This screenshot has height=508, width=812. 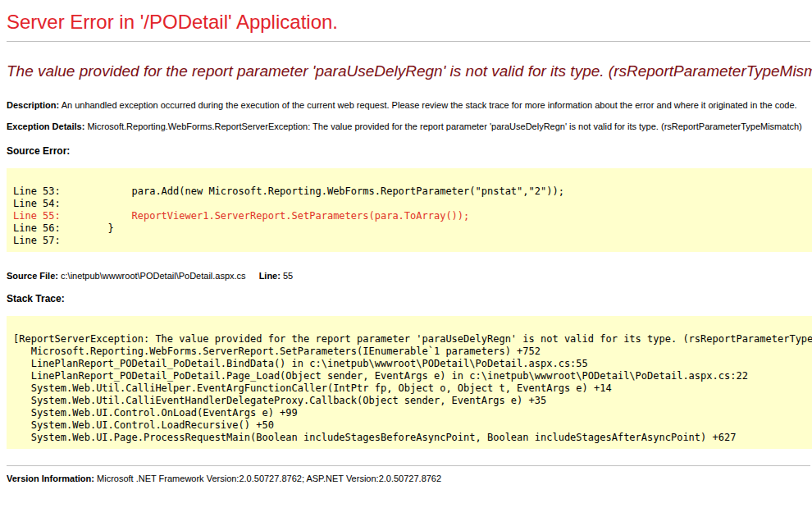 What do you see at coordinates (408, 41) in the screenshot?
I see `title-divider` at bounding box center [408, 41].